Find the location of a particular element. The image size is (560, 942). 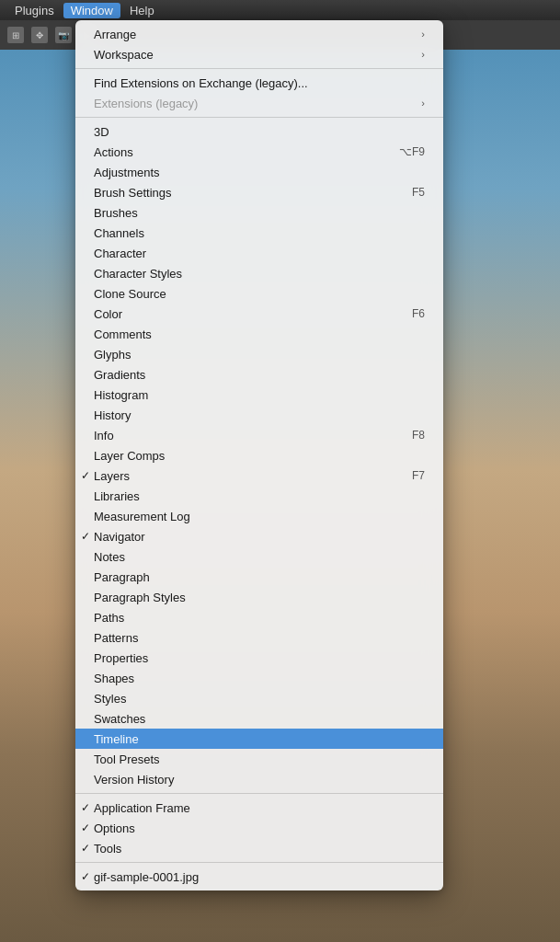

menu-item-3d: 3D is located at coordinates (259, 132).